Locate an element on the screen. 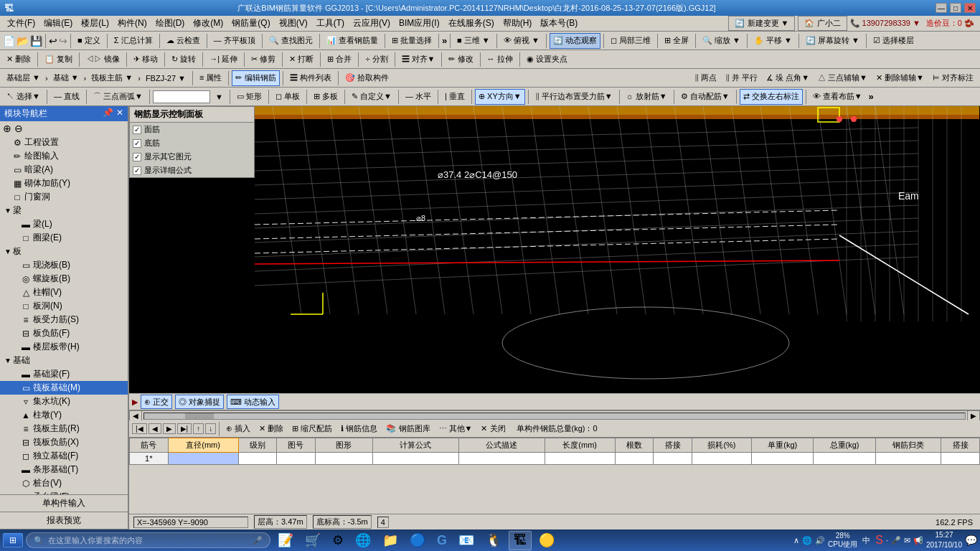  select-mode-btn: ↖ 选择▼ is located at coordinates (23, 97).